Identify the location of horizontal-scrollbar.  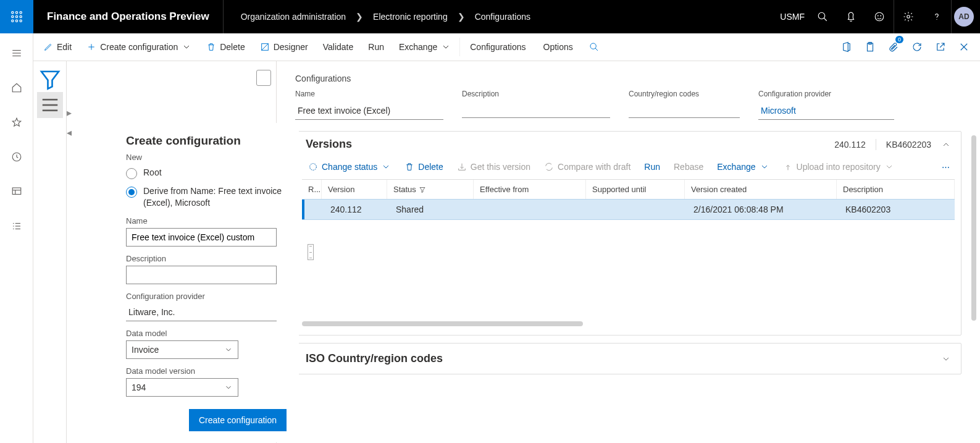
(629, 324).